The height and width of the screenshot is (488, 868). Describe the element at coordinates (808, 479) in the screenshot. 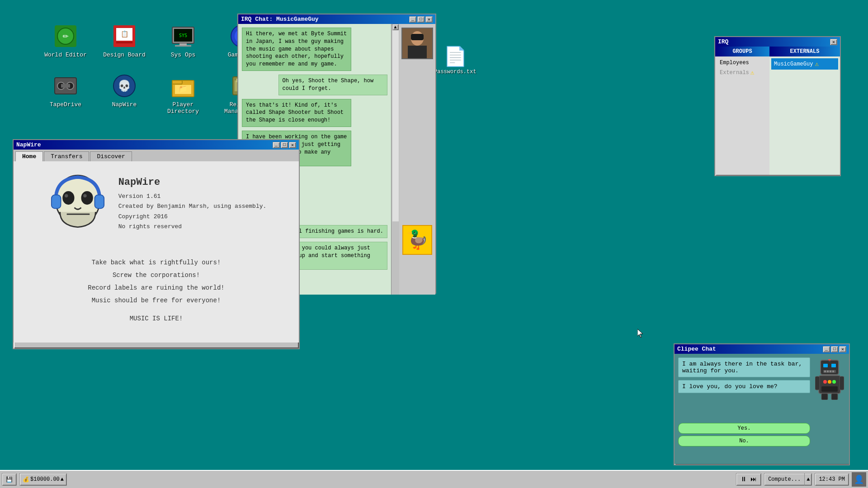

I see `compute-arrow: ▲` at that location.